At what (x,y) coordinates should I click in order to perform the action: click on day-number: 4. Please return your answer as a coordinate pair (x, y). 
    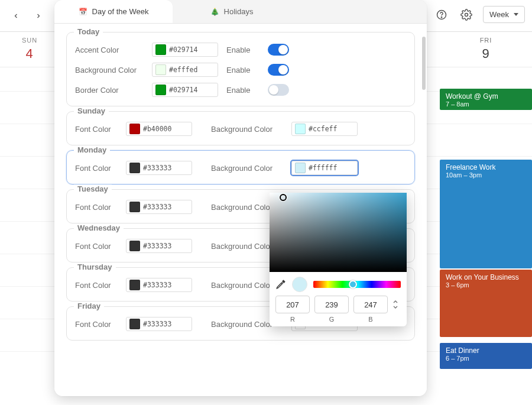
    Looking at the image, I should click on (30, 54).